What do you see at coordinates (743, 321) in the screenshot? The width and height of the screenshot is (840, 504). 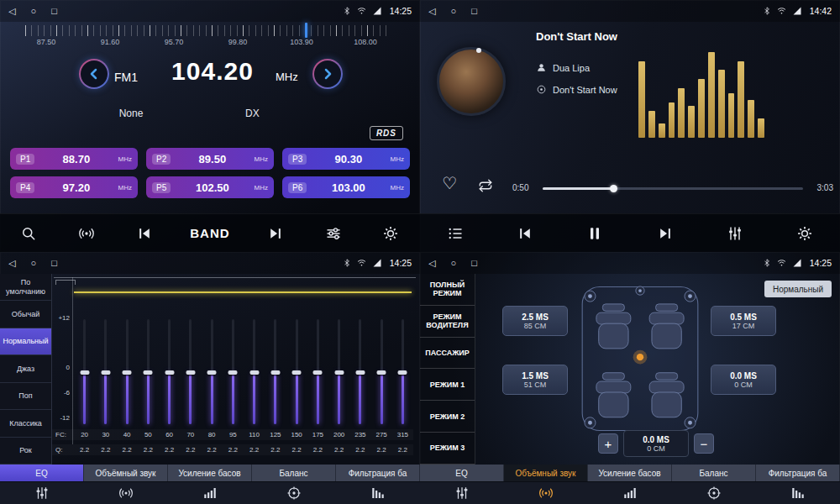 I see `delay-front-right-button: 0.5 MS 17 CM` at bounding box center [743, 321].